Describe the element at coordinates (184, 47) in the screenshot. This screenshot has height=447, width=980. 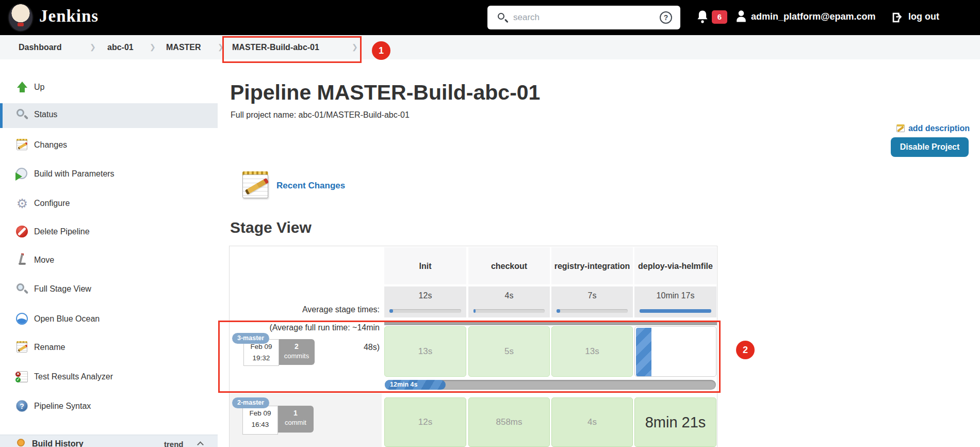
I see `breadcrumb-item-branch: MASTER` at that location.